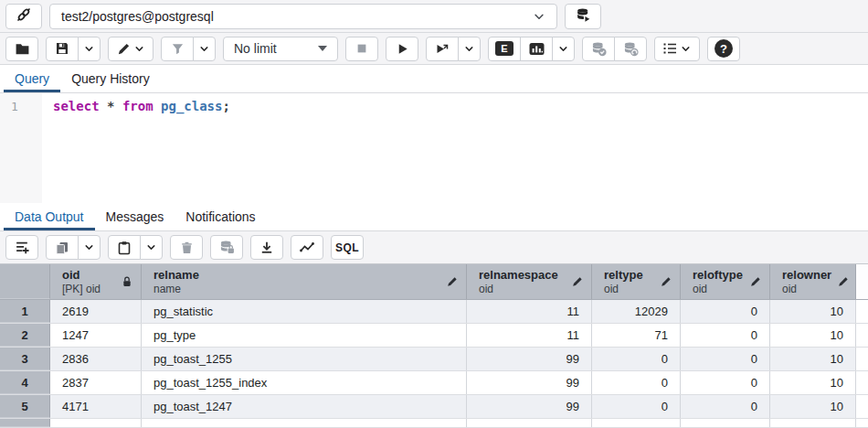 The image size is (868, 428). Describe the element at coordinates (32, 79) in the screenshot. I see `tab-query: Query` at that location.